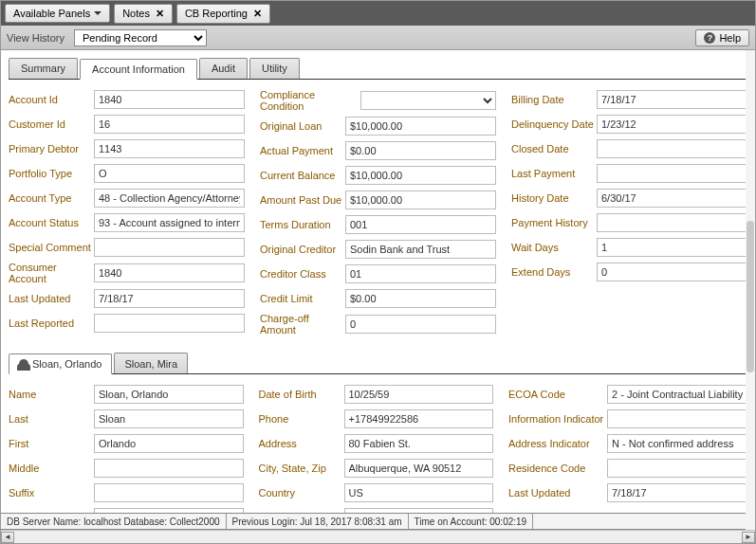  I want to click on help-icon: ?, so click(710, 38).